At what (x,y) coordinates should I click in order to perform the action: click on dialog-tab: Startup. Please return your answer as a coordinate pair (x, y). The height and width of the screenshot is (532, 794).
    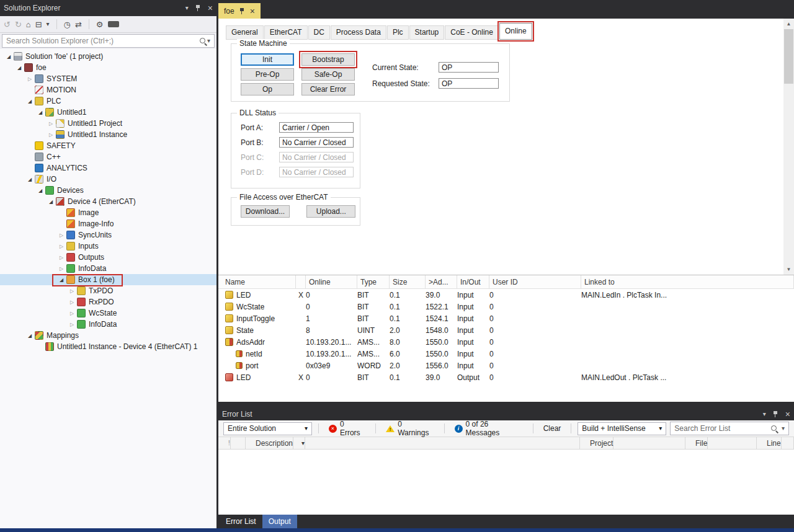
    Looking at the image, I should click on (427, 32).